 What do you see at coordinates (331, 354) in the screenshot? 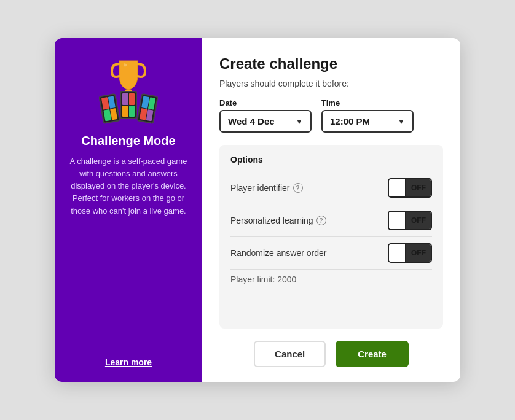
I see `action-row: Cancel Create` at bounding box center [331, 354].